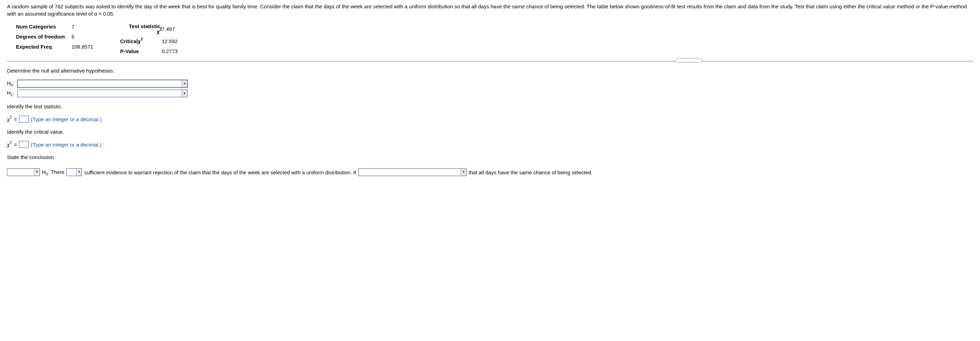  Describe the element at coordinates (412, 172) in the screenshot. I see `appears-dropdown: ▼` at that location.